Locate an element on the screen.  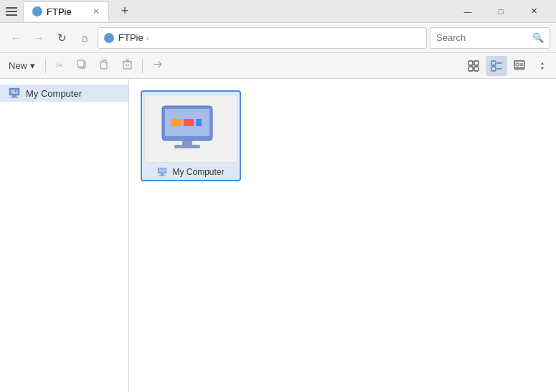
new-button: New ▾ is located at coordinates (22, 66).